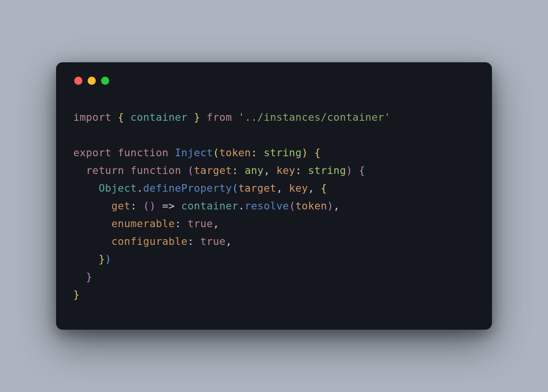 The height and width of the screenshot is (392, 548). What do you see at coordinates (213, 171) in the screenshot?
I see `param-target: target` at bounding box center [213, 171].